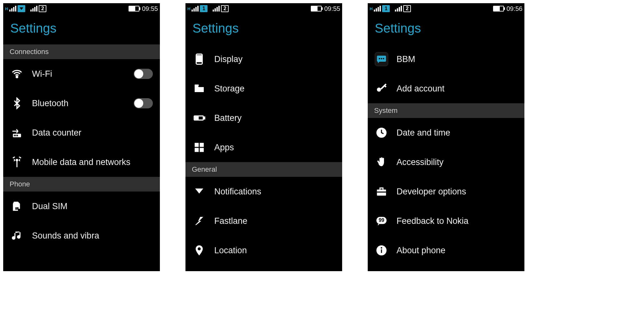 The width and height of the screenshot is (644, 322). What do you see at coordinates (406, 59) in the screenshot?
I see `row-label: BBM` at bounding box center [406, 59].